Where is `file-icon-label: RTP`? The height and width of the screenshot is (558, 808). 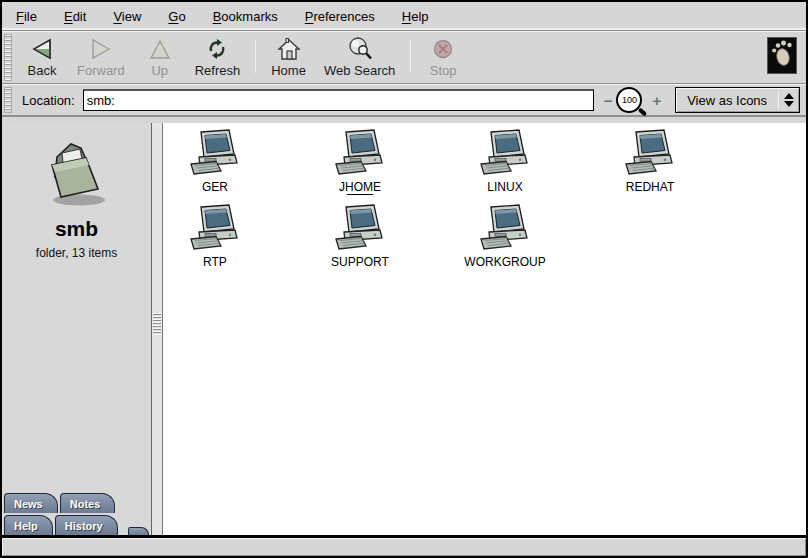 file-icon-label: RTP is located at coordinates (215, 262).